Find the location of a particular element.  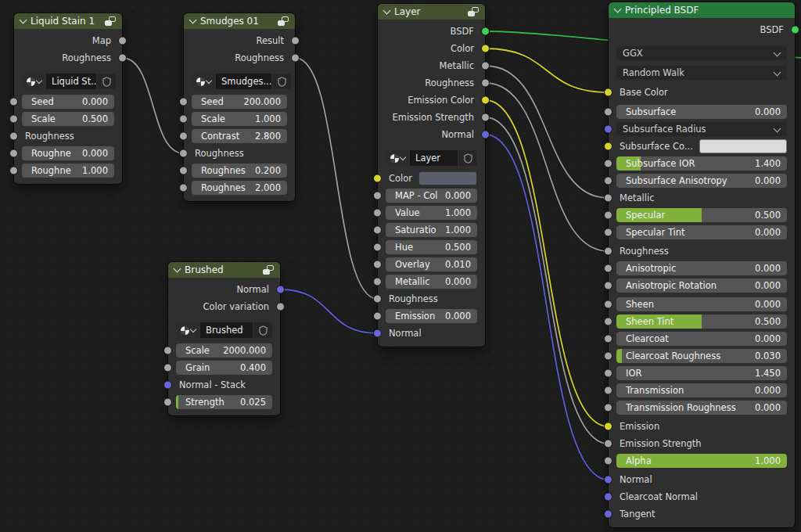

subsurface_color-input-socket is located at coordinates (609, 147).